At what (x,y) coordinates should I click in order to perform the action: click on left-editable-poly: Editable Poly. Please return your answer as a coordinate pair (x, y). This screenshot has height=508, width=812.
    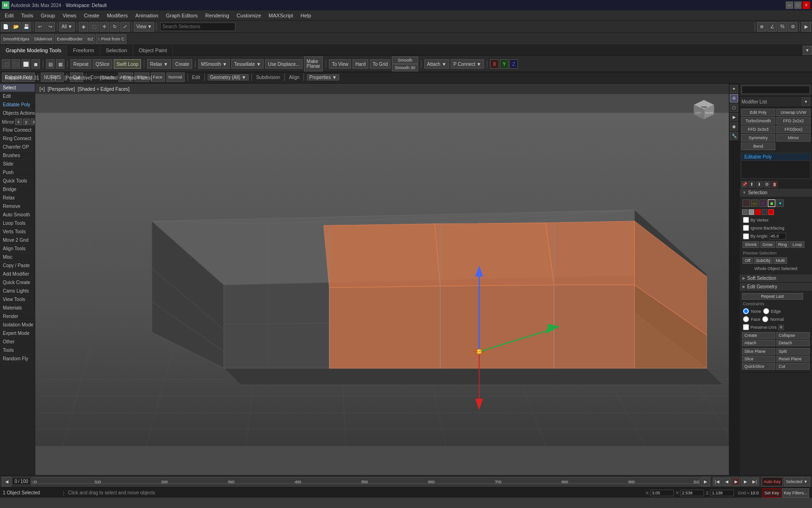
    Looking at the image, I should click on (17, 105).